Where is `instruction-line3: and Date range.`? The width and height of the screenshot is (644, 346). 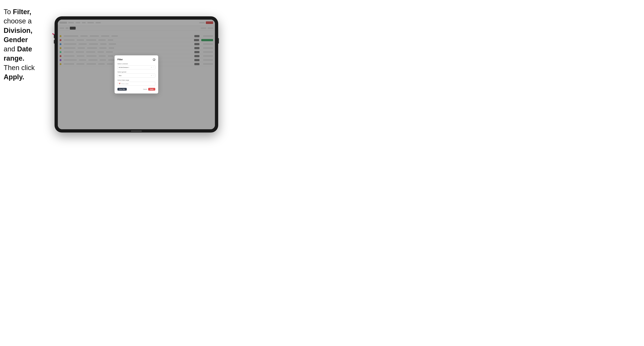
instruction-line3: and Date range. is located at coordinates (18, 54).